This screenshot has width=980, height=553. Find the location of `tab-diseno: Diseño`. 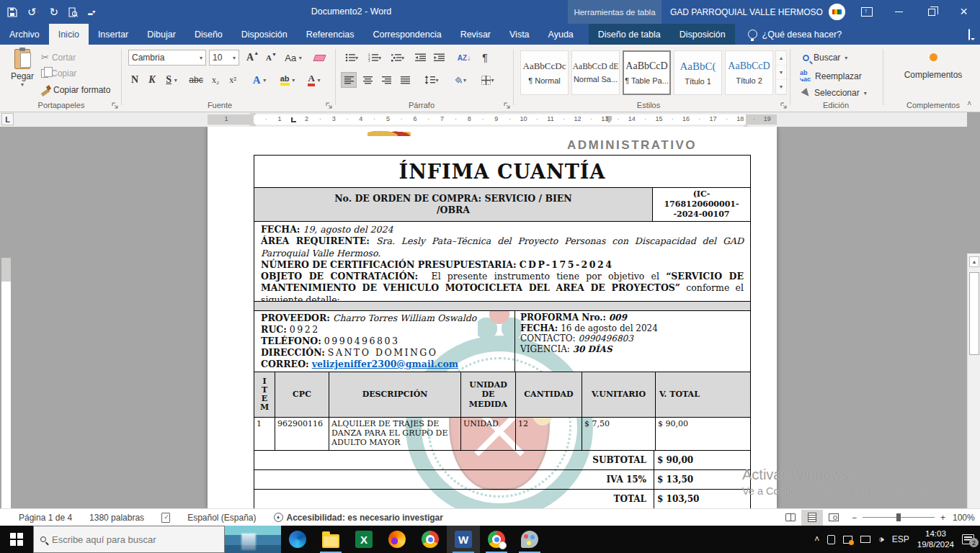

tab-diseno: Diseño is located at coordinates (209, 35).